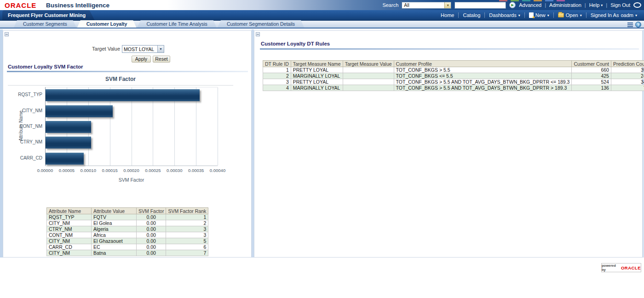 The width and height of the screenshot is (644, 298). I want to click on table-row: 4MARGINALLY LOYALTOT_CONF_BKGS > 5.5 AND…, so click(454, 88).